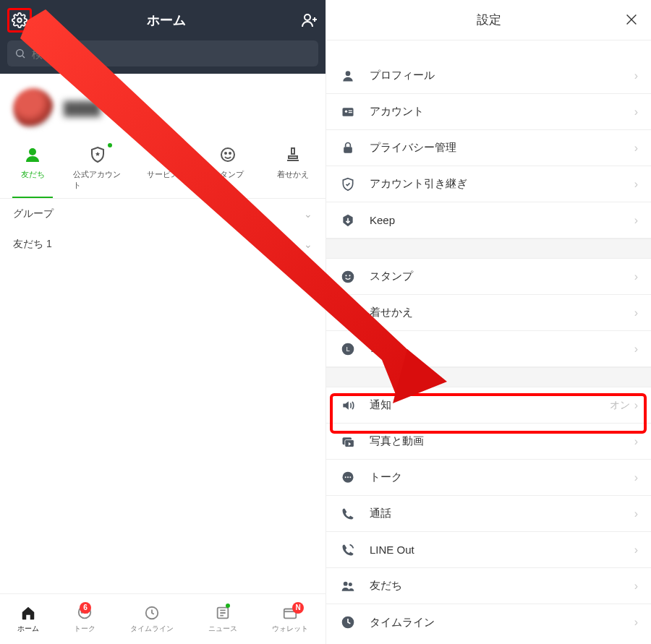  What do you see at coordinates (620, 405) in the screenshot?
I see `notification-value: オン` at bounding box center [620, 405].